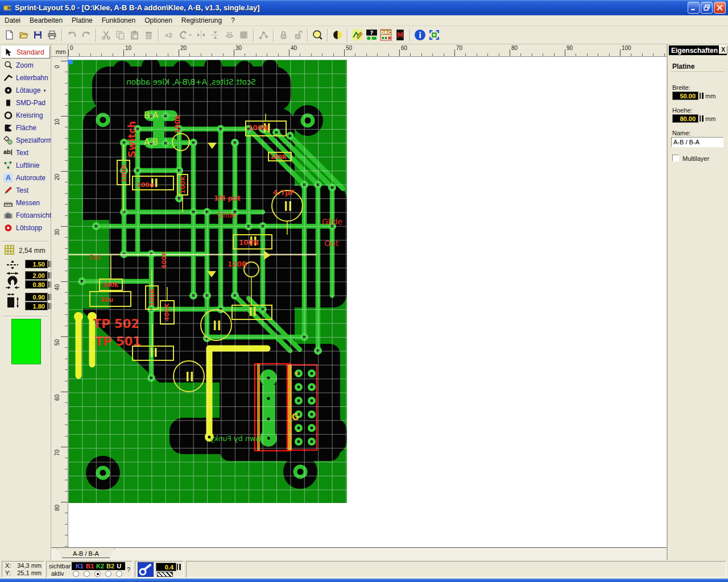 This screenshot has height=582, width=728. I want to click on breite-unit: mm, so click(710, 96).